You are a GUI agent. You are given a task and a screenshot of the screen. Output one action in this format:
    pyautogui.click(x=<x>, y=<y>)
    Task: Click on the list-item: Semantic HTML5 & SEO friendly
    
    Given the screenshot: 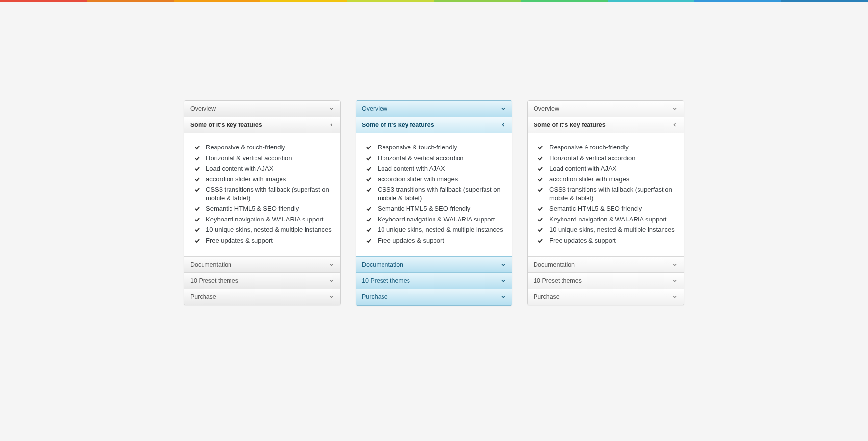 What is the action you would take?
    pyautogui.click(x=434, y=209)
    